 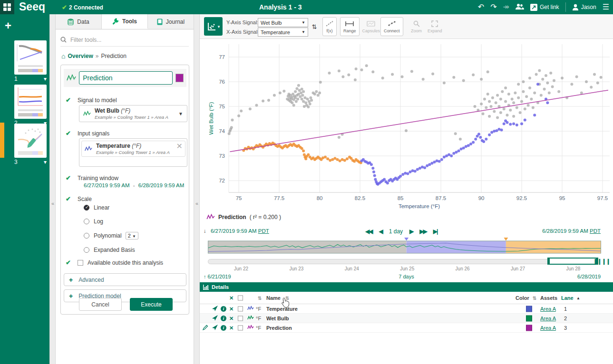 I want to click on step-to-end-icon: ▶|, so click(x=436, y=231).